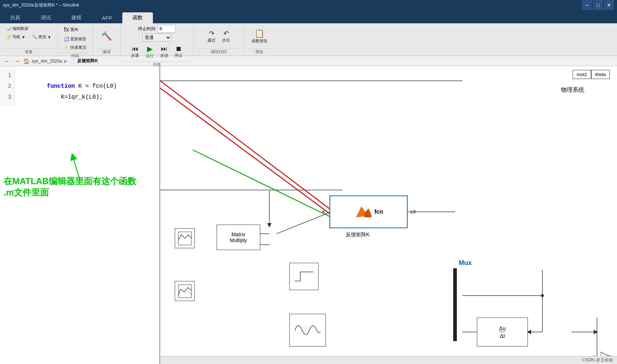 The width and height of the screenshot is (617, 364). Describe the element at coordinates (219, 52) in the screenshot. I see `debug-code-label: 调试代码` at that location.